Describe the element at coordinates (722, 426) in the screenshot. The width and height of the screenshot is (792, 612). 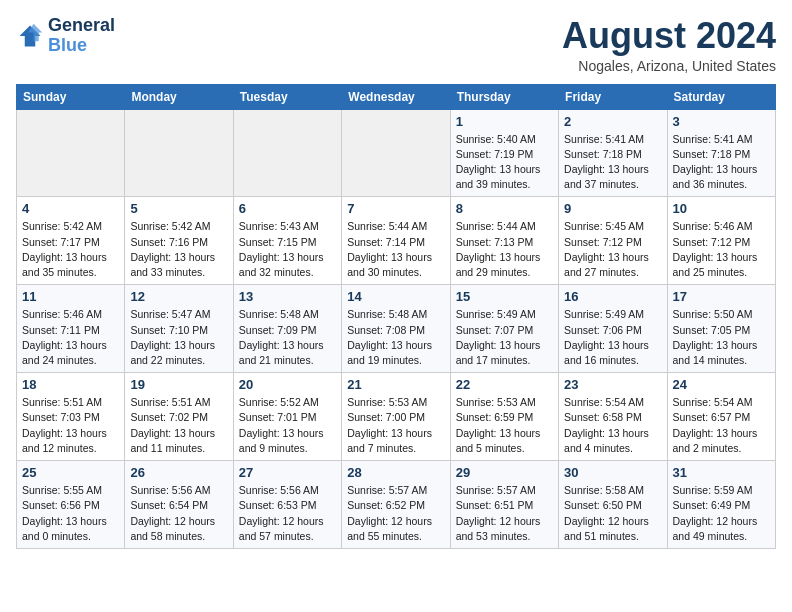
I see `day-info: Sunrise: 5:54 AM Sunset: 6:57 PM Dayligh…` at that location.